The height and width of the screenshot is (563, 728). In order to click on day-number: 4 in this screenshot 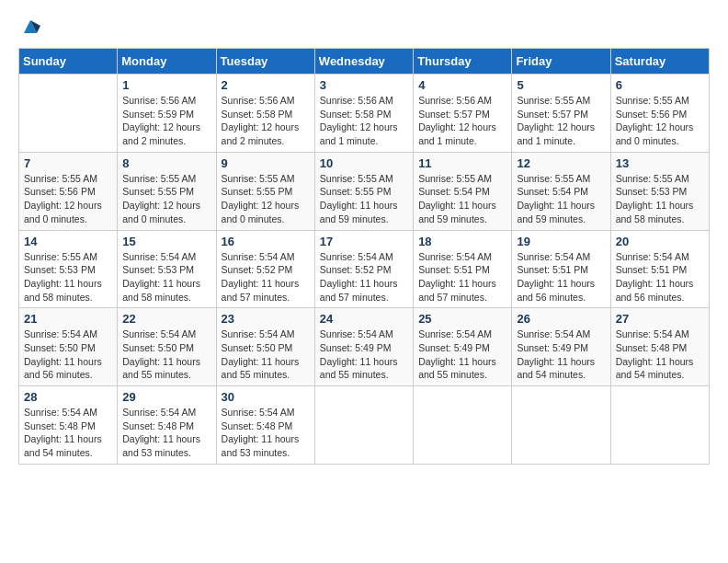, I will do `click(462, 85)`.